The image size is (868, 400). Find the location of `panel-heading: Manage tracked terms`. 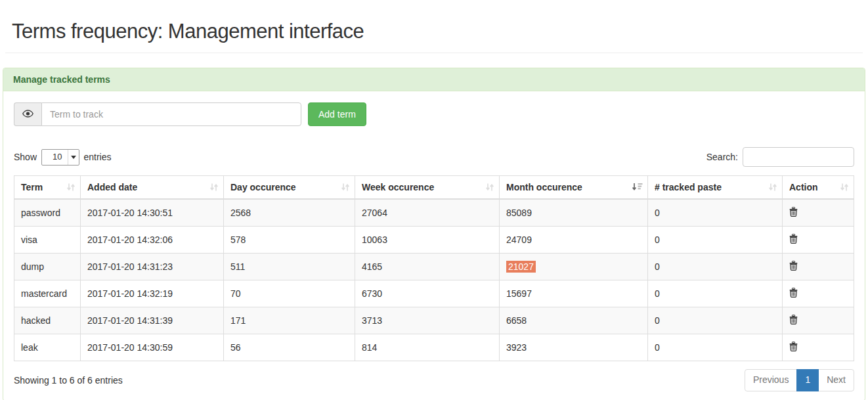

panel-heading: Manage tracked terms is located at coordinates (434, 80).